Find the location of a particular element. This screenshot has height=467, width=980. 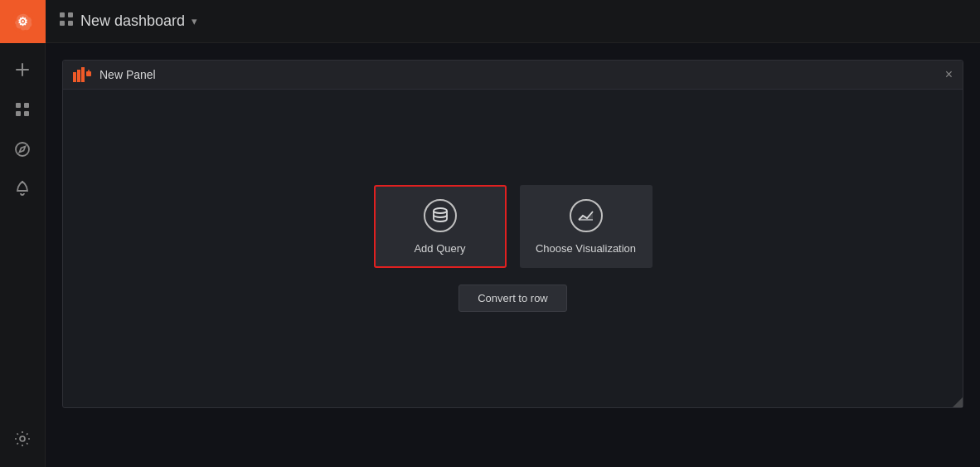

convert-to-row-button: Convert to row is located at coordinates (512, 299).